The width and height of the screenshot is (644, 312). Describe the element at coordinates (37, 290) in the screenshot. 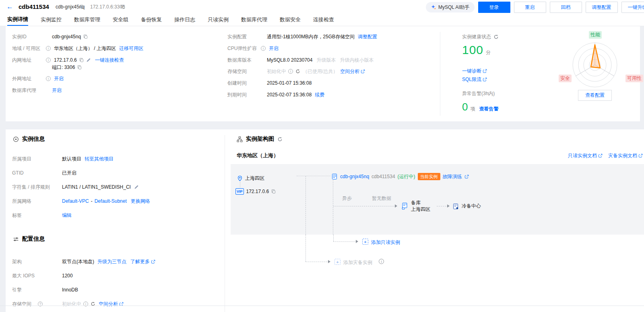

I see `engine-label: 引擎` at that location.